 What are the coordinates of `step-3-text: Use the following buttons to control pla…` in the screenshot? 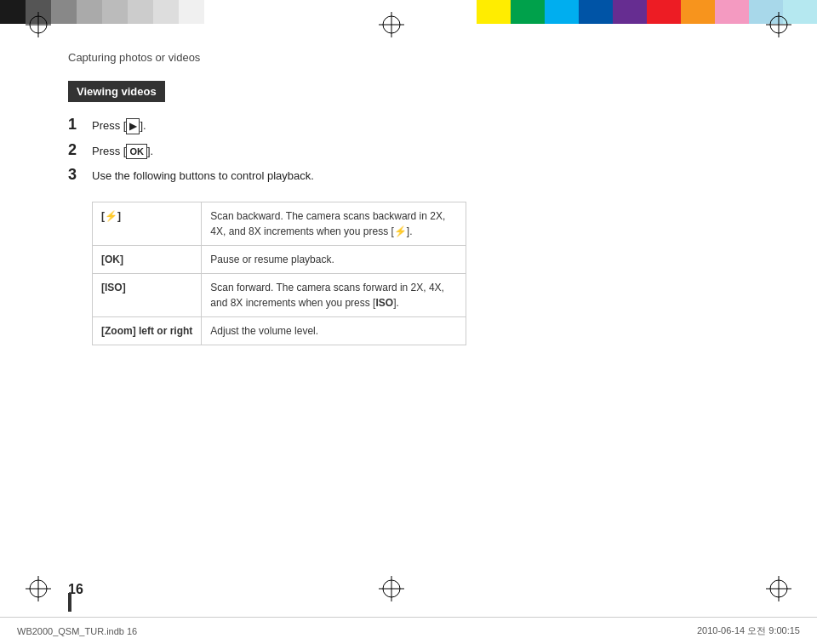 It's located at (203, 175).